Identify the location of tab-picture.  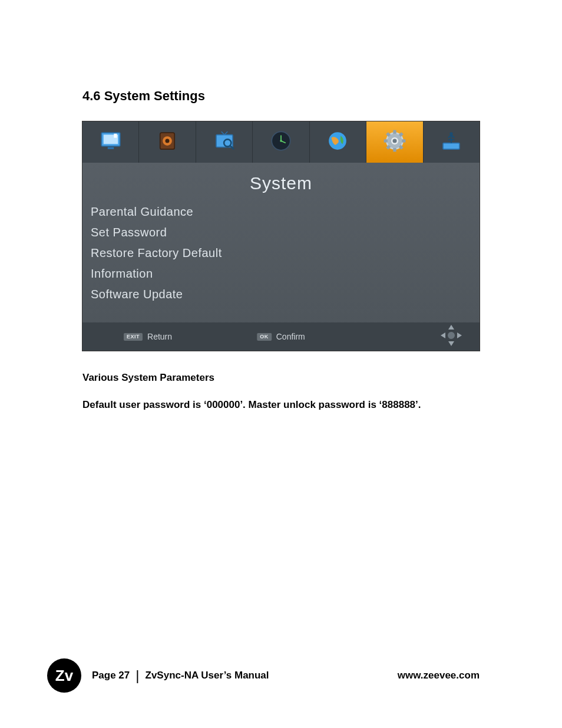
(111, 142).